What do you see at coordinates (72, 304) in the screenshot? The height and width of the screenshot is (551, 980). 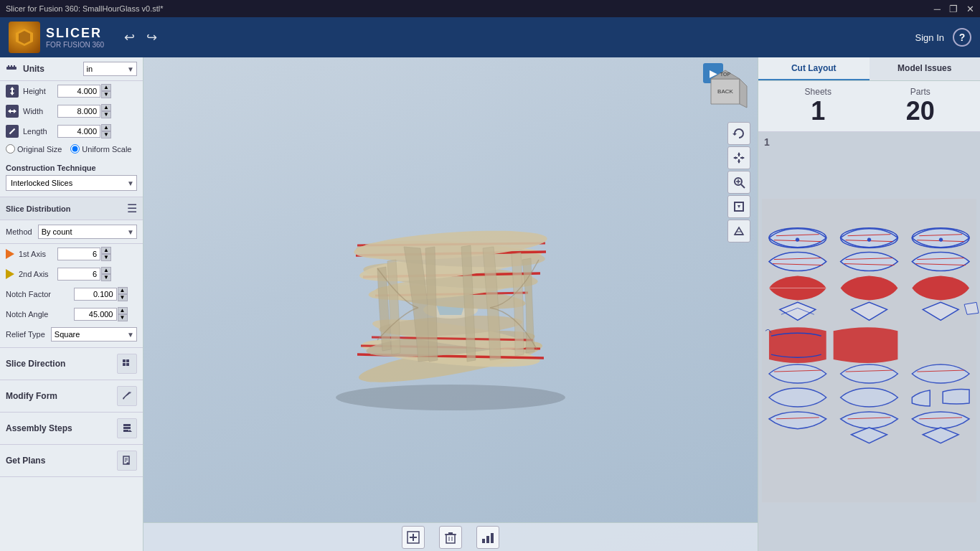 I see `left-panel: Units in mm cm ▼ Height ▲ ▼` at bounding box center [72, 304].